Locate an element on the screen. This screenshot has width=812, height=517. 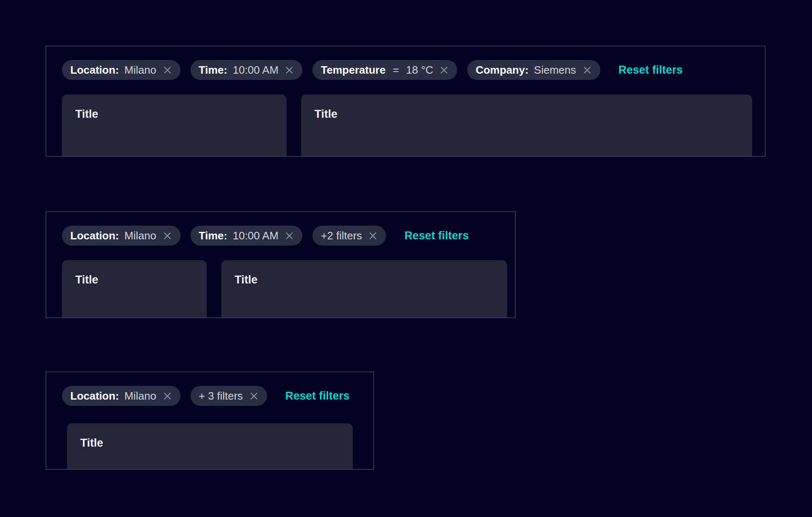
filter-chips-row: Location: Milano + 3 filters Reset filte… is located at coordinates (210, 396).